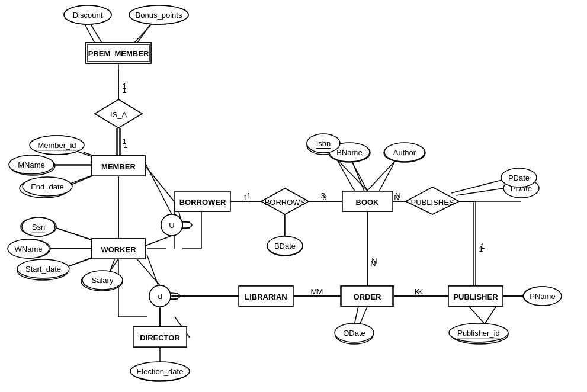  I want to click on svg-text: Bonus_points, so click(159, 15).